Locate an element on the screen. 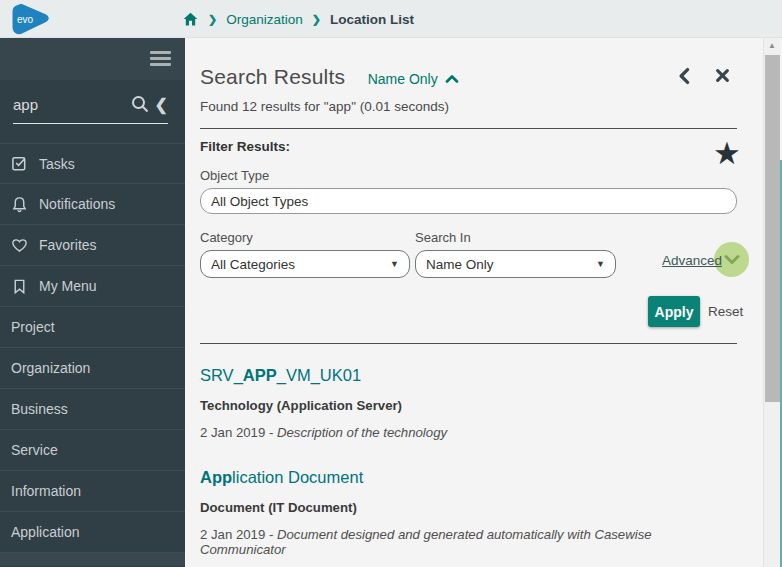 The height and width of the screenshot is (567, 782). favorite-star-icon: ★ is located at coordinates (727, 154).